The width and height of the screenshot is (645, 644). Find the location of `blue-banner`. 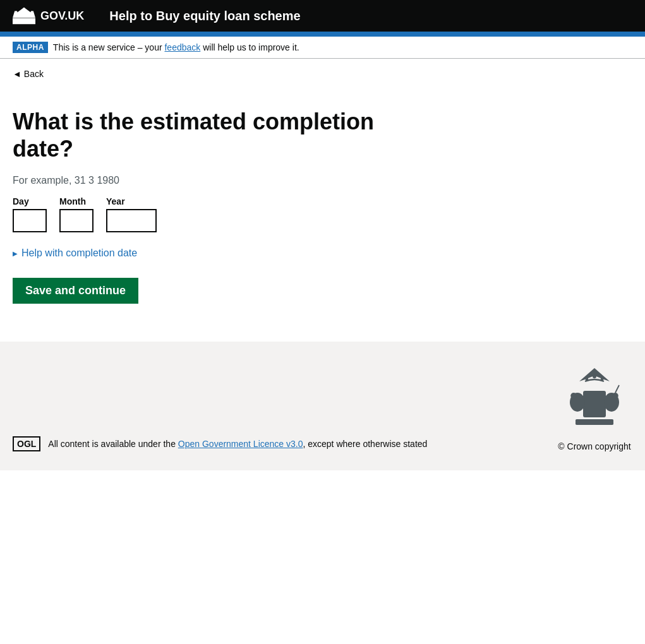

blue-banner is located at coordinates (322, 34).